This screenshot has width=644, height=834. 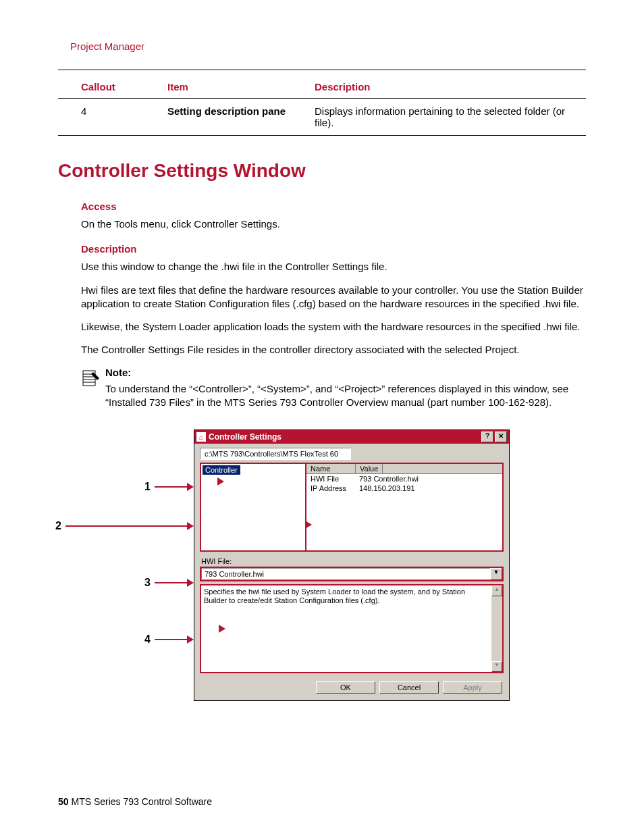 I want to click on col-header-name: Name, so click(x=331, y=469).